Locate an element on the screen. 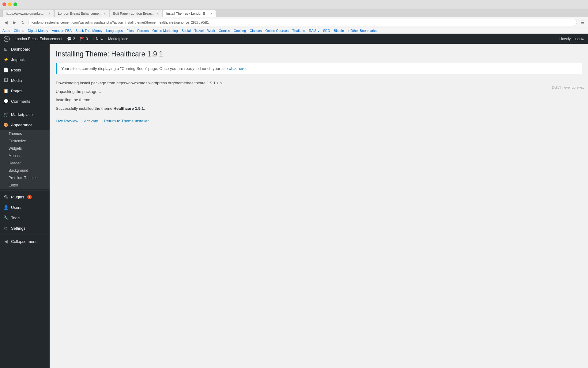 The width and height of the screenshot is (588, 368). sidebar-item-label: Tools is located at coordinates (16, 218).